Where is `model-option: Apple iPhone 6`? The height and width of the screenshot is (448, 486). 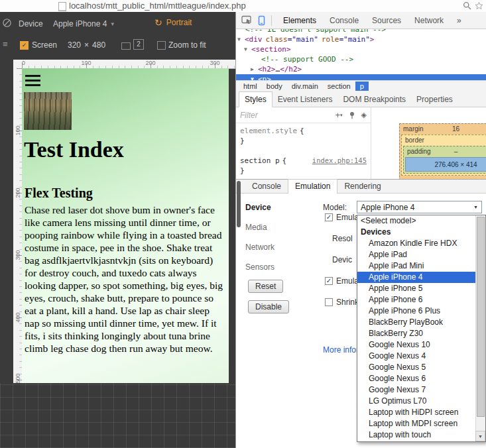
model-option: Apple iPhone 6 is located at coordinates (416, 300).